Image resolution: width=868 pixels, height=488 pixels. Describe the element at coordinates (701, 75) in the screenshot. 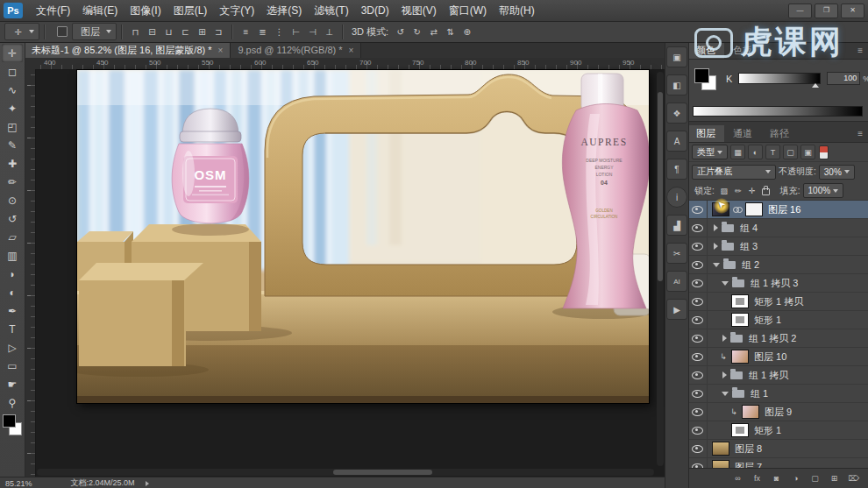

I see `foreground-color-well` at that location.